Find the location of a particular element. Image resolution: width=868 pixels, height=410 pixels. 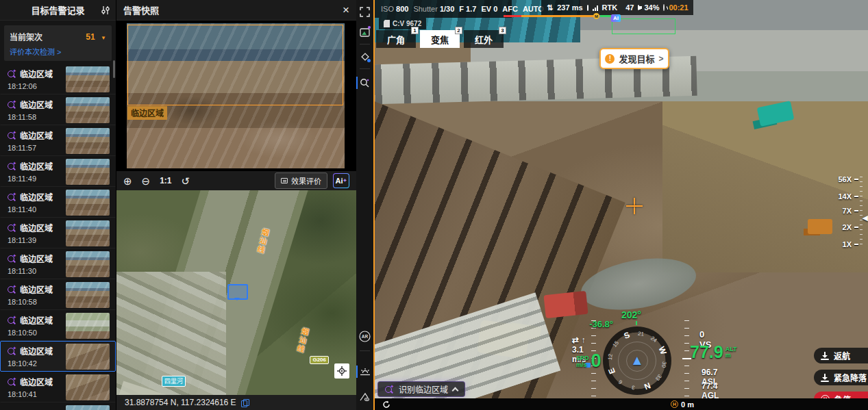

coordinate-bar: 31.8878754 N, 117.2324616 E is located at coordinates (236, 402).